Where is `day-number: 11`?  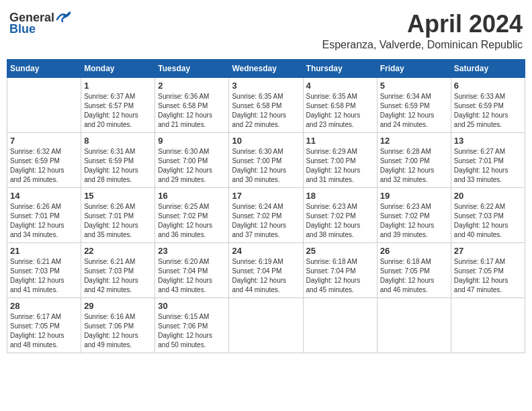 day-number: 11 is located at coordinates (340, 141).